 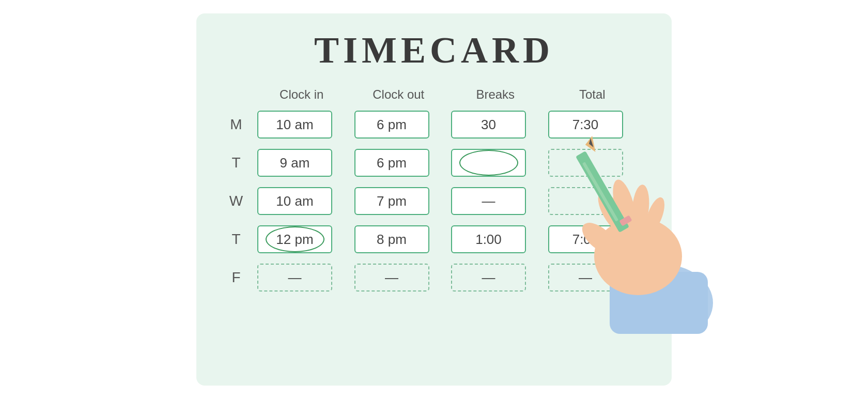 I want to click on cell-breaks-row2: —, so click(x=489, y=201).